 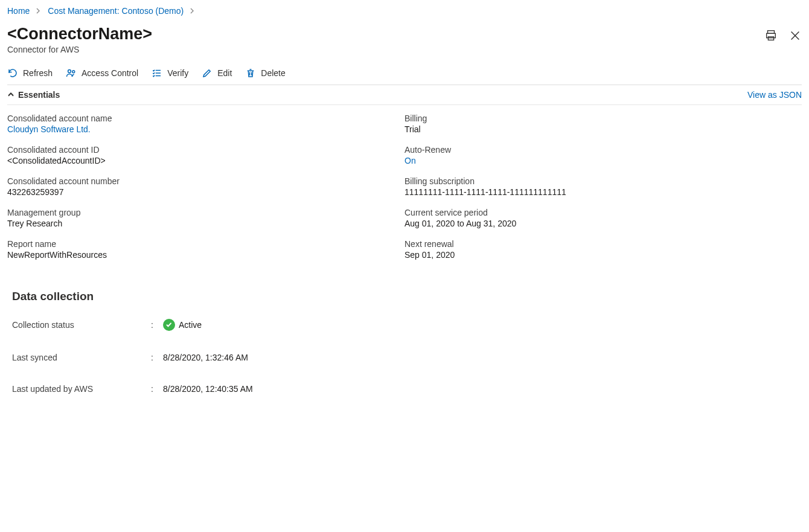 I want to click on collection-status-row: Collection status : Active, so click(x=405, y=325).